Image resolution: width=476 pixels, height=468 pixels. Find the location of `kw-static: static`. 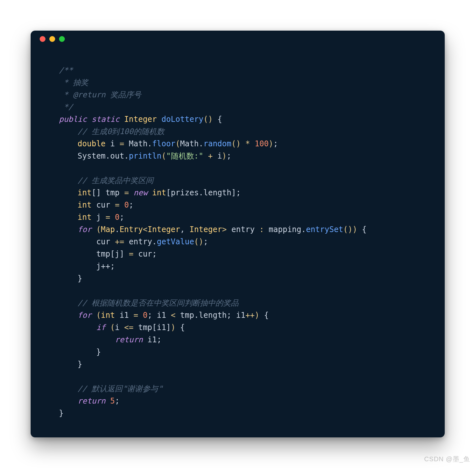

kw-static: static is located at coordinates (106, 119).